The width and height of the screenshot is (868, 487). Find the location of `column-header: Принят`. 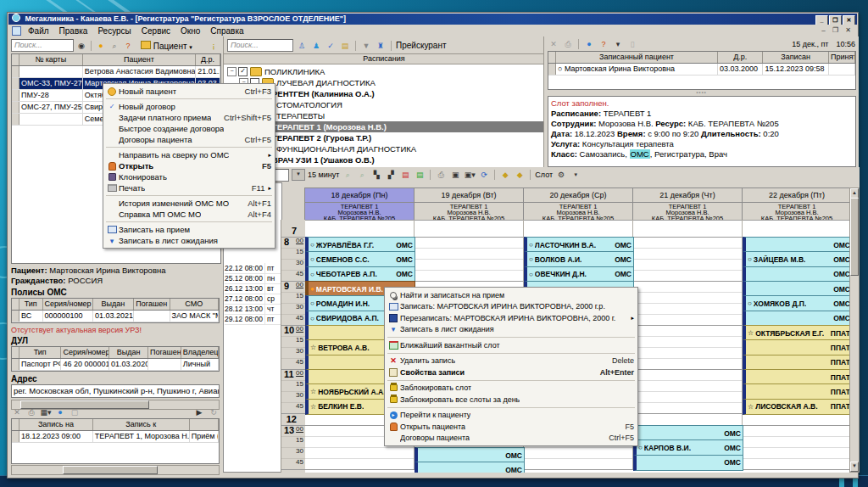

column-header: Принят is located at coordinates (843, 58).